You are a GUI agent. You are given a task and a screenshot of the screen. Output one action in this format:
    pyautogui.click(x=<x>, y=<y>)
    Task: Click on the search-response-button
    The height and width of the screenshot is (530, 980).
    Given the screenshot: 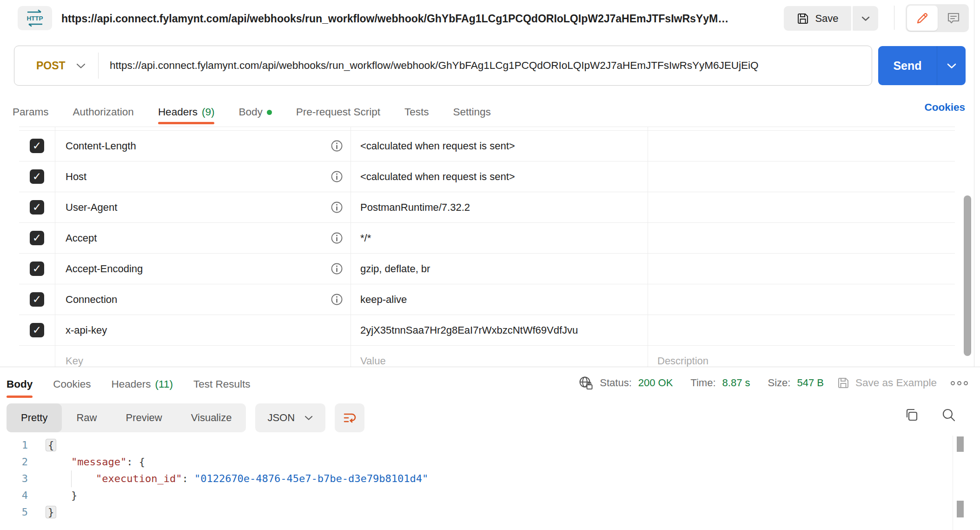 What is the action you would take?
    pyautogui.click(x=949, y=415)
    